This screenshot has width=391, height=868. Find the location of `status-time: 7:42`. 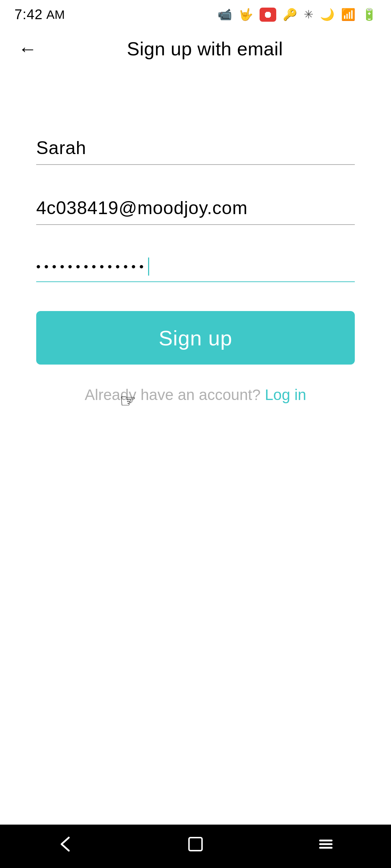

status-time: 7:42 is located at coordinates (29, 14).